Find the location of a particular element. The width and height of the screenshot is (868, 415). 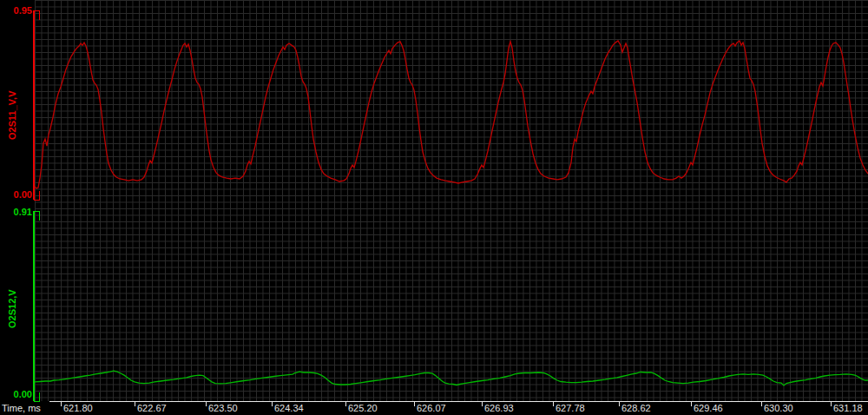

time-tick-label: 621.80 is located at coordinates (78, 408).